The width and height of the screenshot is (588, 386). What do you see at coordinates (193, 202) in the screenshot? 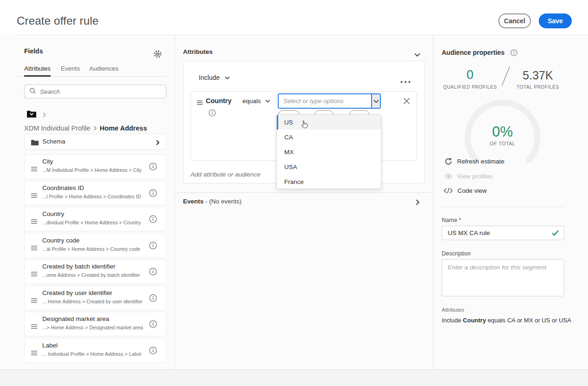
I see `events-label: Events` at bounding box center [193, 202].